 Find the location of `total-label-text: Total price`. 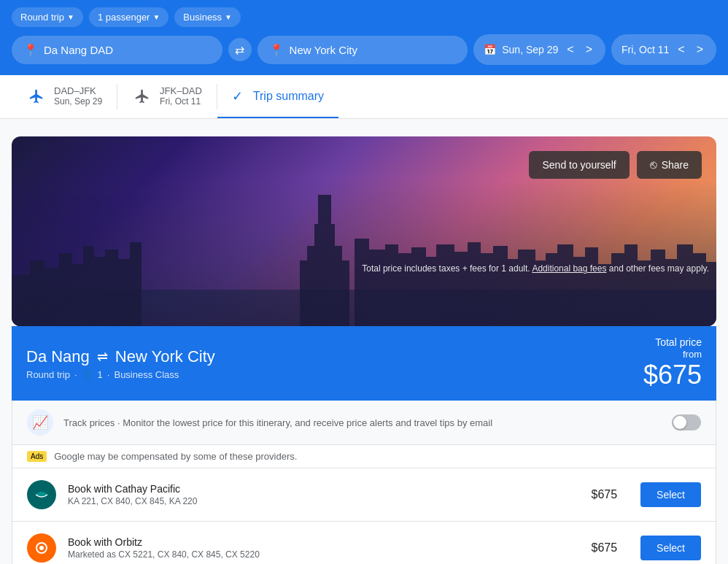

total-label-text: Total price is located at coordinates (678, 342).